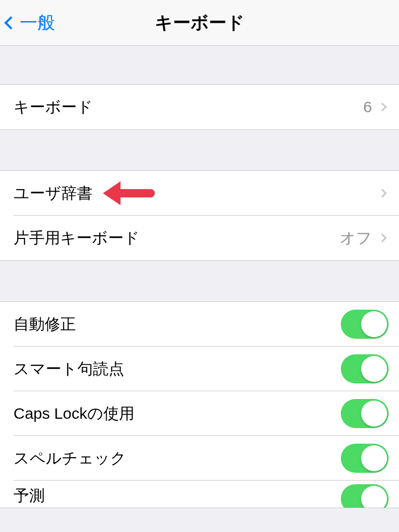 The image size is (399, 532). What do you see at coordinates (188, 107) in the screenshot?
I see `row-label: キーボード` at bounding box center [188, 107].